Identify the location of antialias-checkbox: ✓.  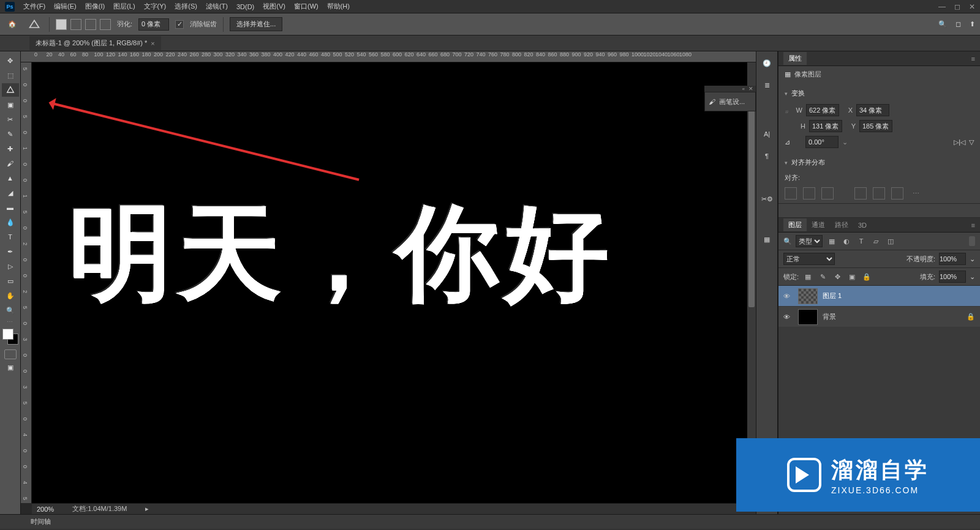
(179, 24).